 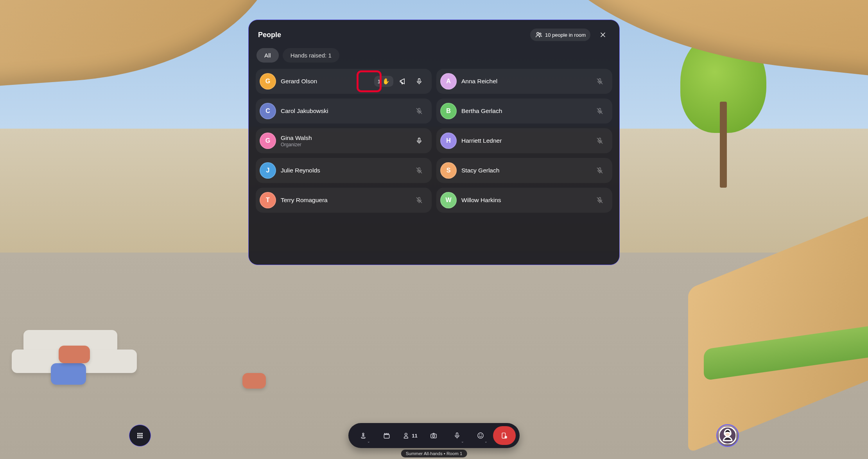 I want to click on megaphone-icon, so click(x=403, y=81).